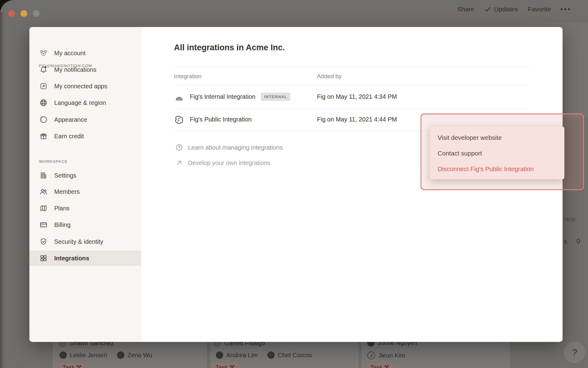  I want to click on sidebar-item-label: Security & identity, so click(79, 242).